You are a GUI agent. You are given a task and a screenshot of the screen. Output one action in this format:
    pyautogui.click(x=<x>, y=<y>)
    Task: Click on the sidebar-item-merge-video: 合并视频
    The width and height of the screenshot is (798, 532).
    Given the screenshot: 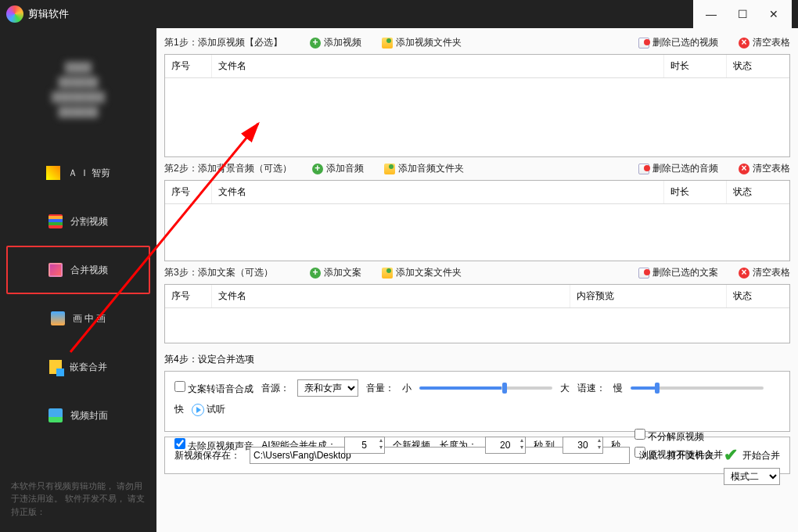 What is the action you would take?
    pyautogui.click(x=78, y=270)
    